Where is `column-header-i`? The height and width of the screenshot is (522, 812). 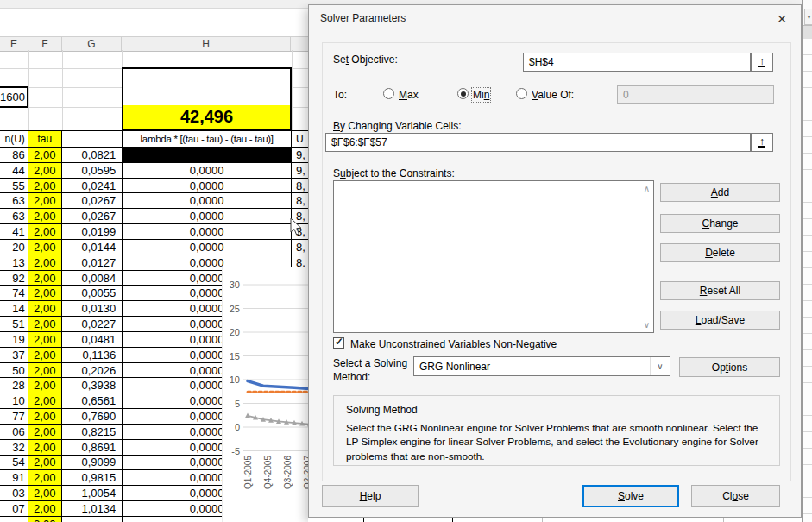
column-header-i is located at coordinates (299, 44).